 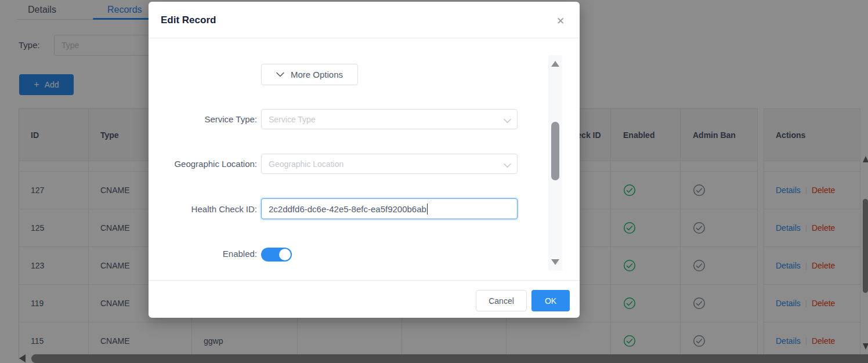 What do you see at coordinates (285, 255) in the screenshot?
I see `toggle-knob` at bounding box center [285, 255].